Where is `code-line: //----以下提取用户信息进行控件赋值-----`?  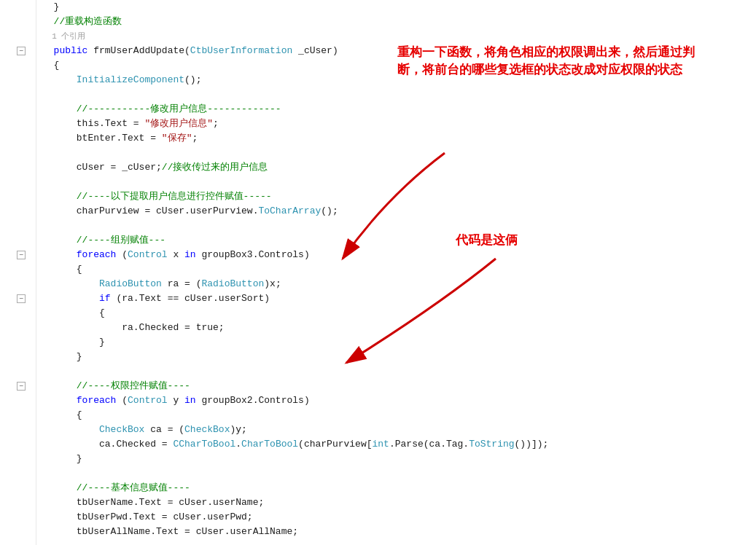 code-line: //----以下提取用户信息进行控件赋值----- is located at coordinates (400, 197).